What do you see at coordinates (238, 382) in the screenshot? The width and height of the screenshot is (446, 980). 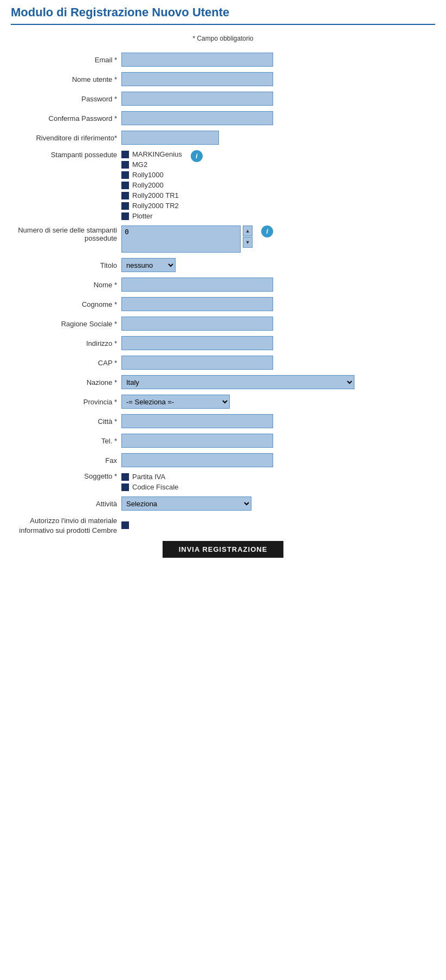 I see `nazione-select: Italy France Germany Spain` at bounding box center [238, 382].